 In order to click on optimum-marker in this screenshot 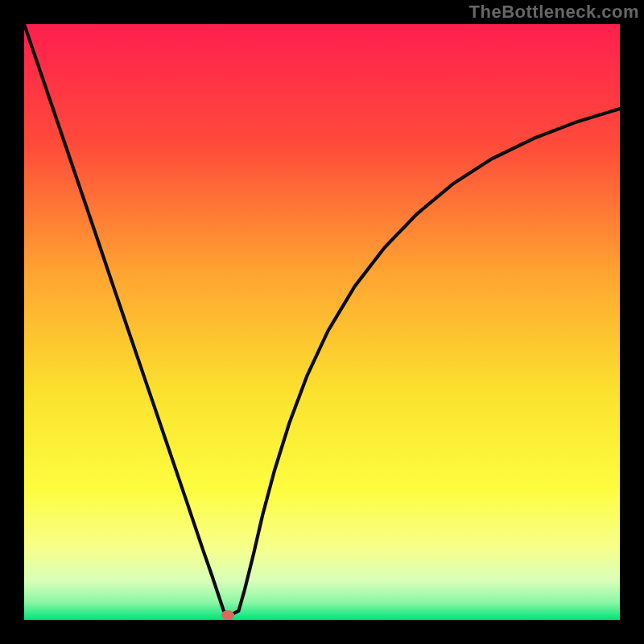, I will do `click(228, 615)`.